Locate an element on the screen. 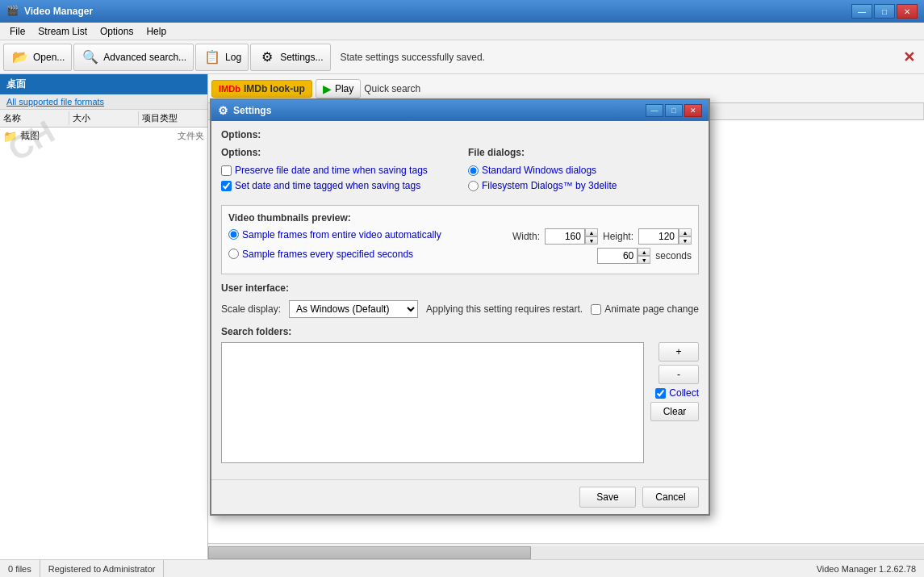 The width and height of the screenshot is (924, 577). width-label: Width: is located at coordinates (526, 236).